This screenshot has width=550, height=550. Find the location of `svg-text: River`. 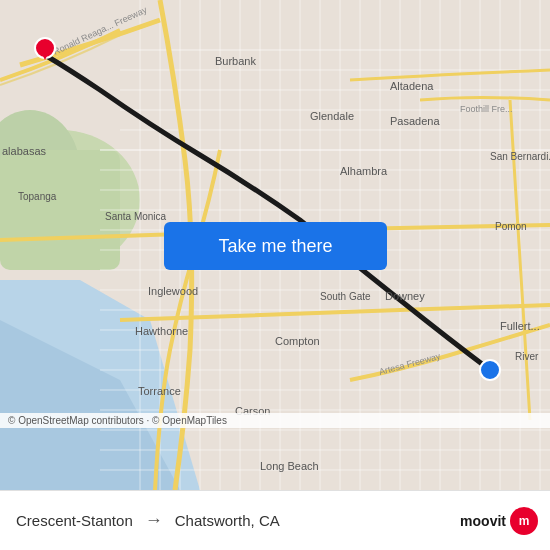

svg-text: River is located at coordinates (527, 356).